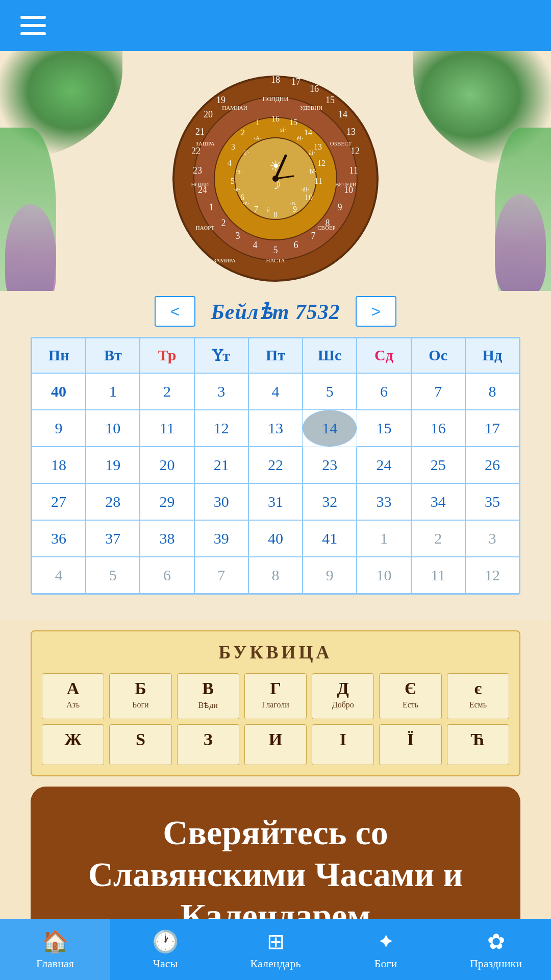 This screenshot has height=980, width=551. What do you see at coordinates (208, 745) in the screenshot?
I see `list-item: З` at bounding box center [208, 745].